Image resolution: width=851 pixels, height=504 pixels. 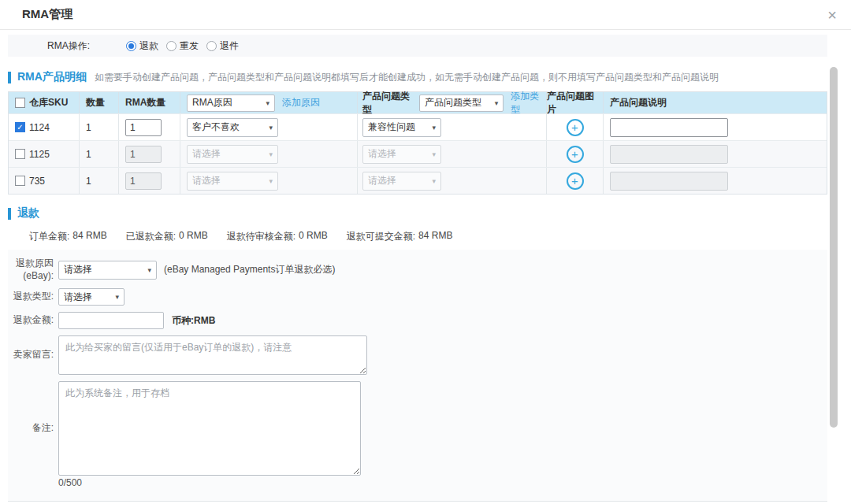 I want to click on select-value: RMA原因, so click(x=213, y=102).